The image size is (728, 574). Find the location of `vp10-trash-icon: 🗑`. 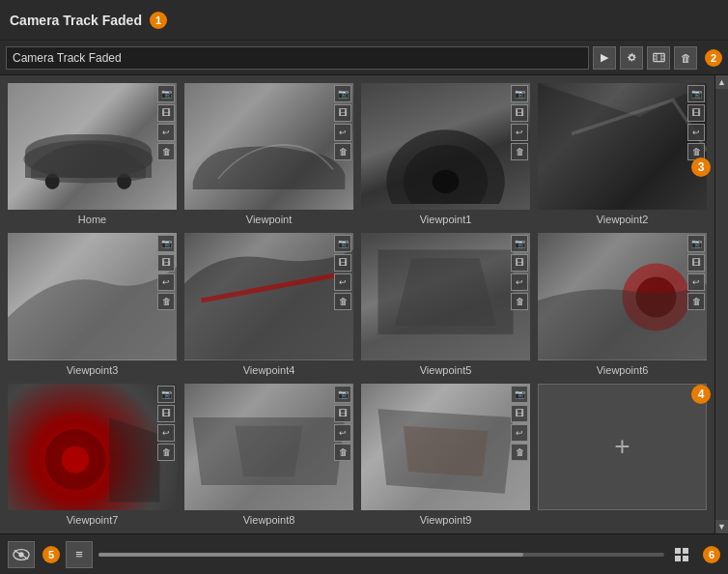

vp10-trash-icon: 🗑 is located at coordinates (519, 452).